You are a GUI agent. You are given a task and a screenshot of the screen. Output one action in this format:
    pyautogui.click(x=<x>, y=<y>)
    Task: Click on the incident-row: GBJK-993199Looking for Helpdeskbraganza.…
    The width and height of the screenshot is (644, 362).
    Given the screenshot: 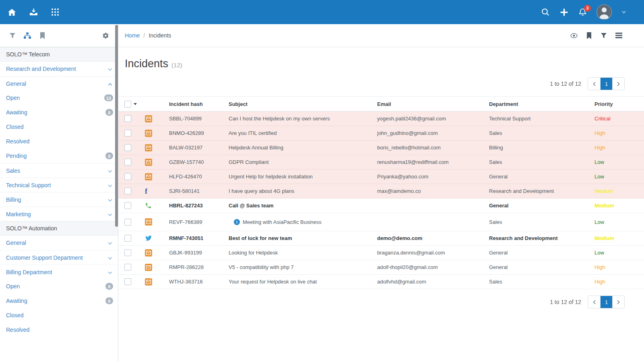 What is the action you would take?
    pyautogui.click(x=381, y=253)
    